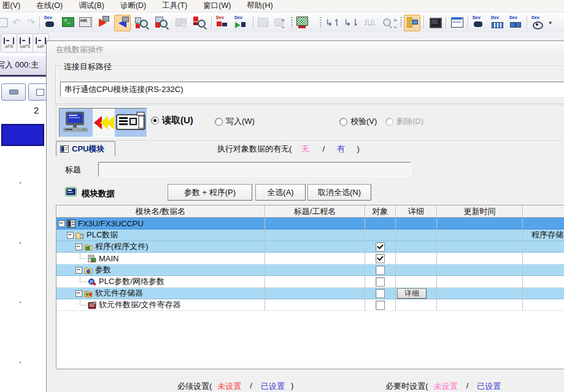 Image resolution: width=564 pixels, height=392 pixels. What do you see at coordinates (292, 386) in the screenshot?
I see `close-paren: )` at bounding box center [292, 386].